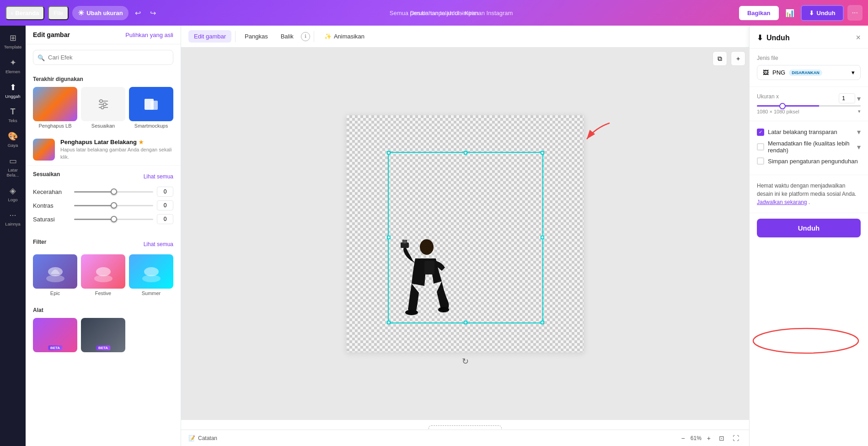 The image size is (868, 446). I want to click on alat-tool1: BETA, so click(55, 335).